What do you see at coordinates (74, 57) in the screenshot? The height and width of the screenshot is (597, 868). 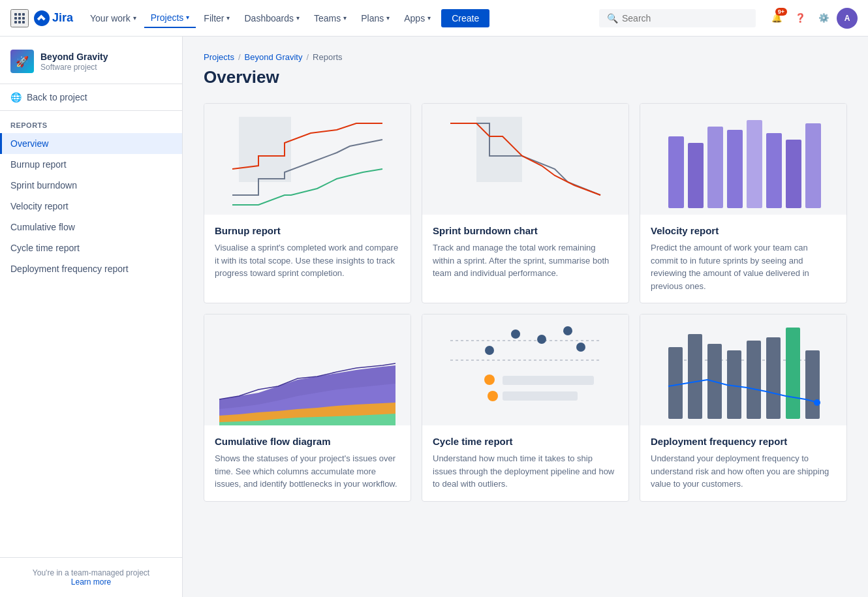 I see `project-name: Beyond Gravity` at bounding box center [74, 57].